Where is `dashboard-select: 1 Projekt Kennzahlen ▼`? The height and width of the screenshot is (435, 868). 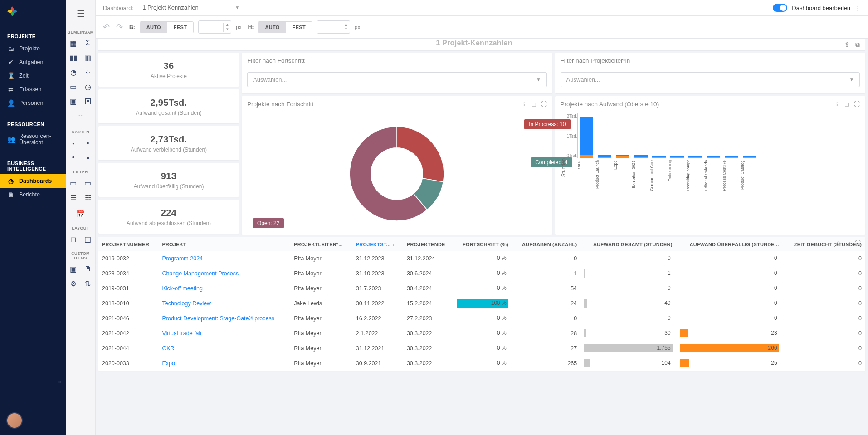 dashboard-select: 1 Projekt Kennzahlen ▼ is located at coordinates (191, 8).